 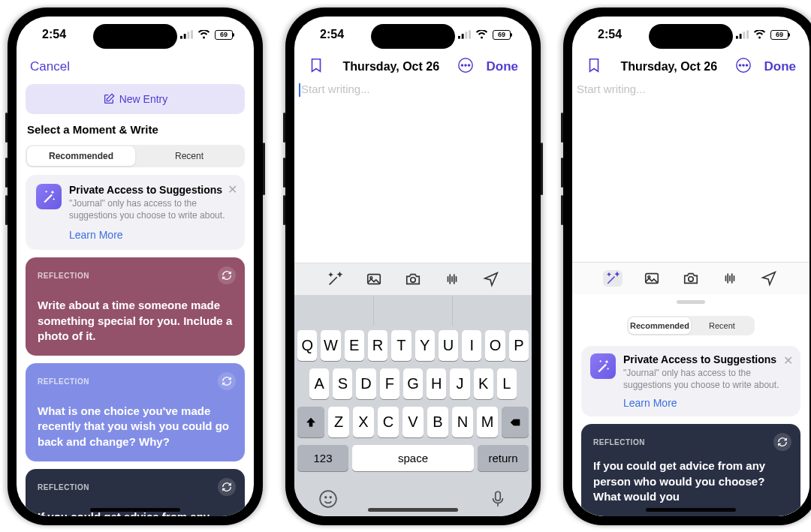 What do you see at coordinates (152, 190) in the screenshot?
I see `privacy-title: Private Access to Suggestions` at bounding box center [152, 190].